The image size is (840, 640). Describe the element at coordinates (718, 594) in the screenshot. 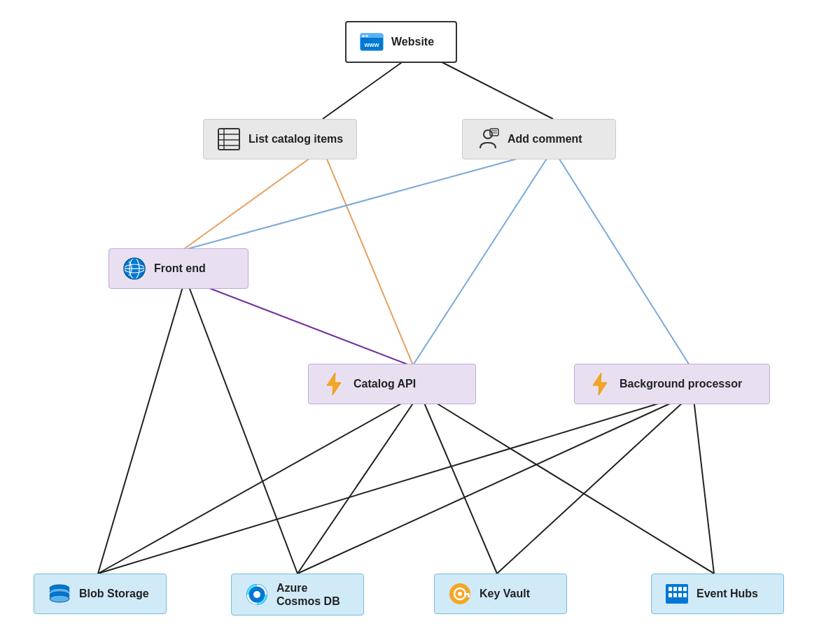

I see `event-hubs-node: Event Hubs` at that location.